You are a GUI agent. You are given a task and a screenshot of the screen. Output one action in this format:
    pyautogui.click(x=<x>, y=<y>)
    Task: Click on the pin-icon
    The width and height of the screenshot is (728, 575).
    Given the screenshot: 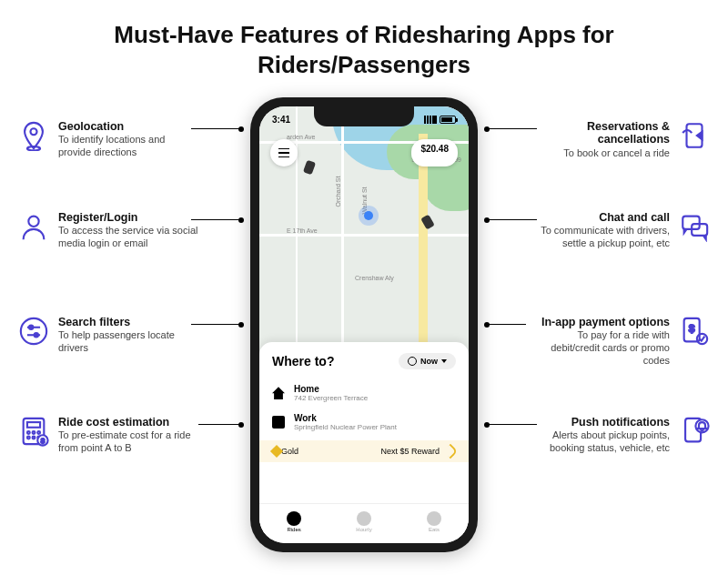 What is the action you would take?
    pyautogui.click(x=34, y=136)
    